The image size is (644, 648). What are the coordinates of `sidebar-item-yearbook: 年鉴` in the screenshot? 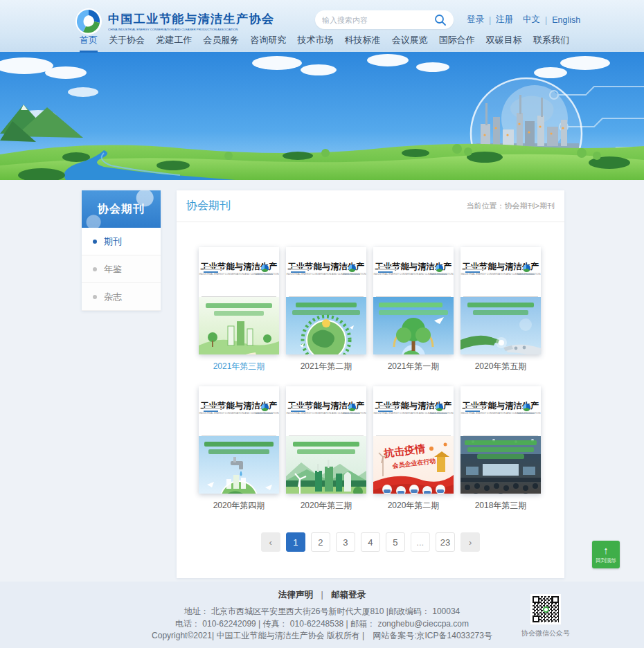 It's located at (121, 269).